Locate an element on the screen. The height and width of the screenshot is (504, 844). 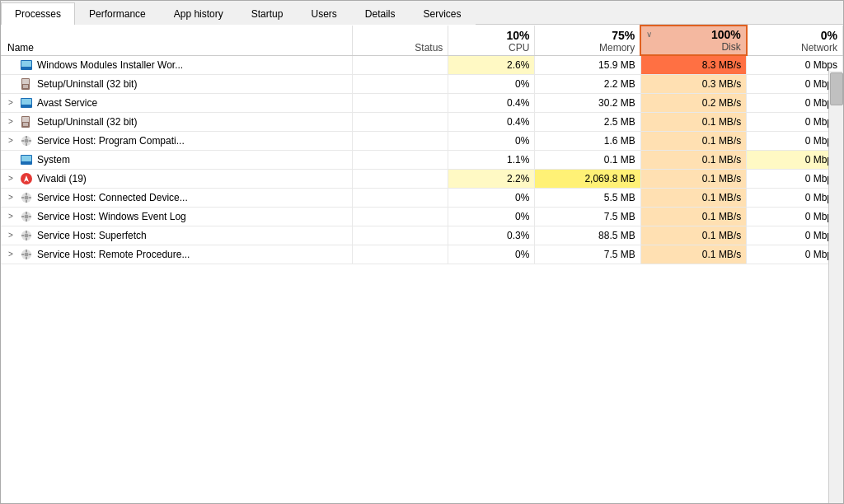
process-disk-cell: 0.3 MB/s is located at coordinates (693, 84).